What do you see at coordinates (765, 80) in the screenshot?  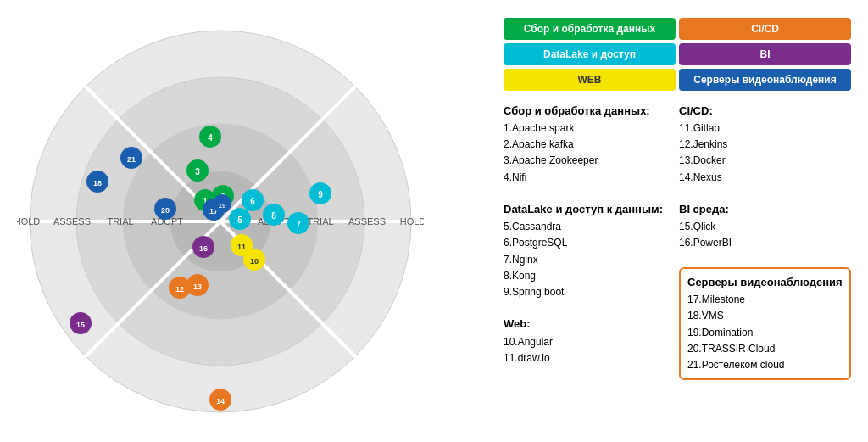 I see `category-box-video: Серверы видеонаблюдения` at bounding box center [765, 80].